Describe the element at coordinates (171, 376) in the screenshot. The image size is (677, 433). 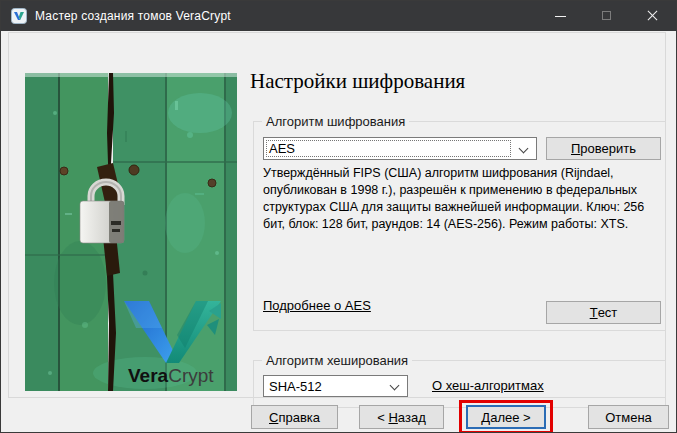
I see `svg-text: VeraCrypt` at that location.